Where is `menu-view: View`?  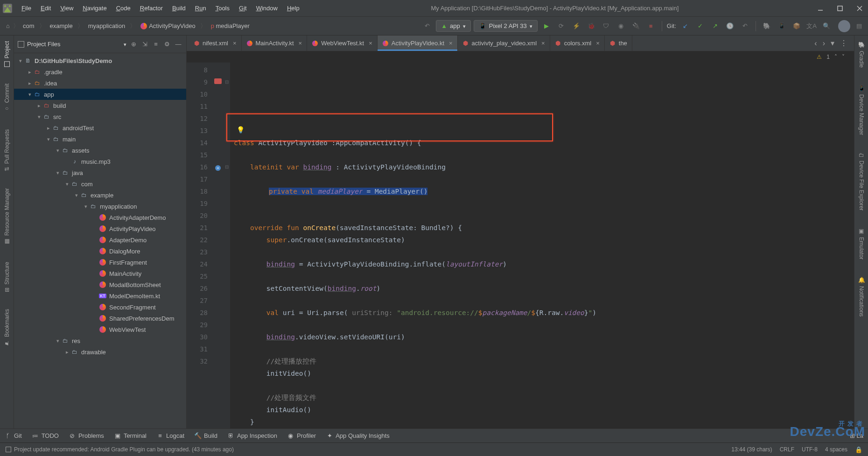 menu-view: View is located at coordinates (67, 8).